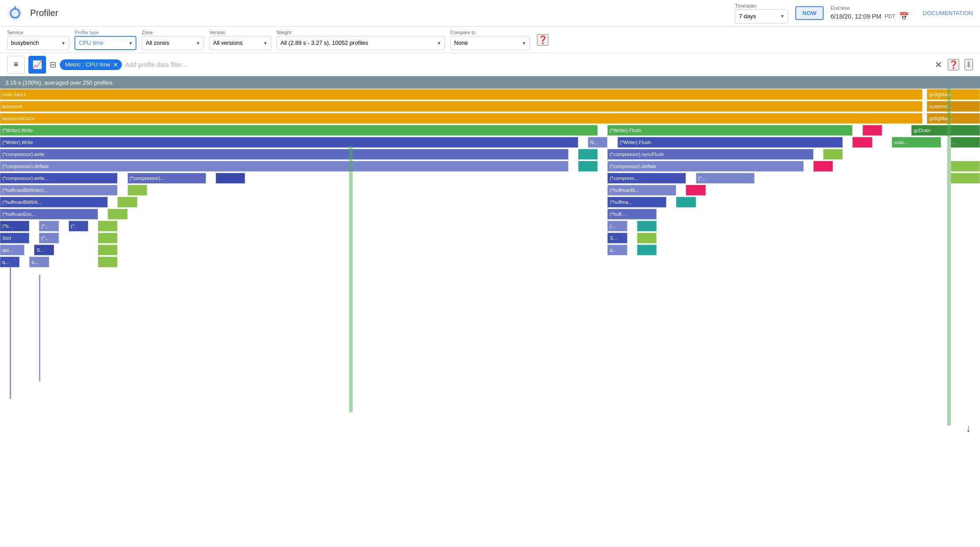  Describe the element at coordinates (953, 106) in the screenshot. I see `list-item: systemst...` at that location.